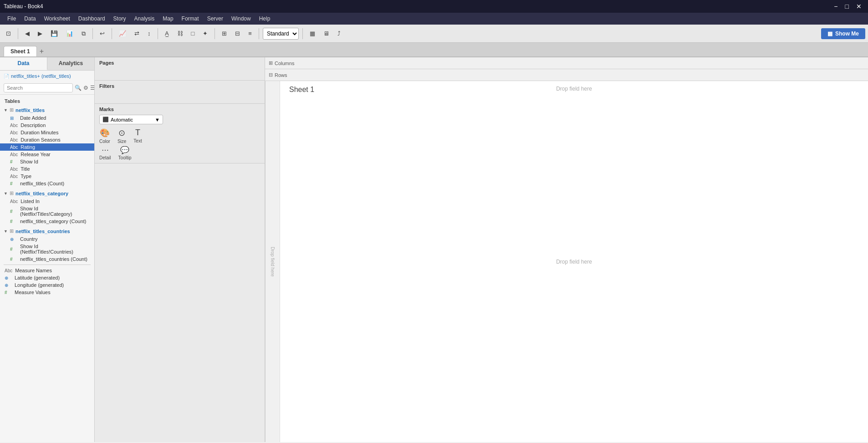  Describe the element at coordinates (57, 19) in the screenshot. I see `menu-worksheet: Worksheet` at that location.